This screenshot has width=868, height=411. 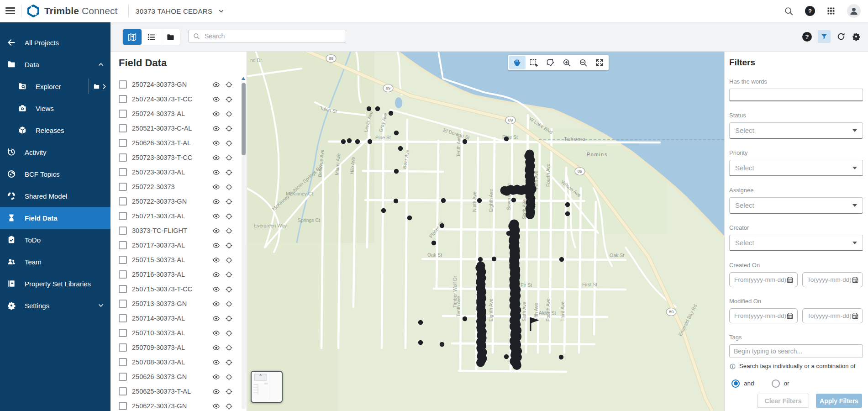 What do you see at coordinates (179, 84) in the screenshot?
I see `field-data-row: 250724-30373-GN` at bounding box center [179, 84].